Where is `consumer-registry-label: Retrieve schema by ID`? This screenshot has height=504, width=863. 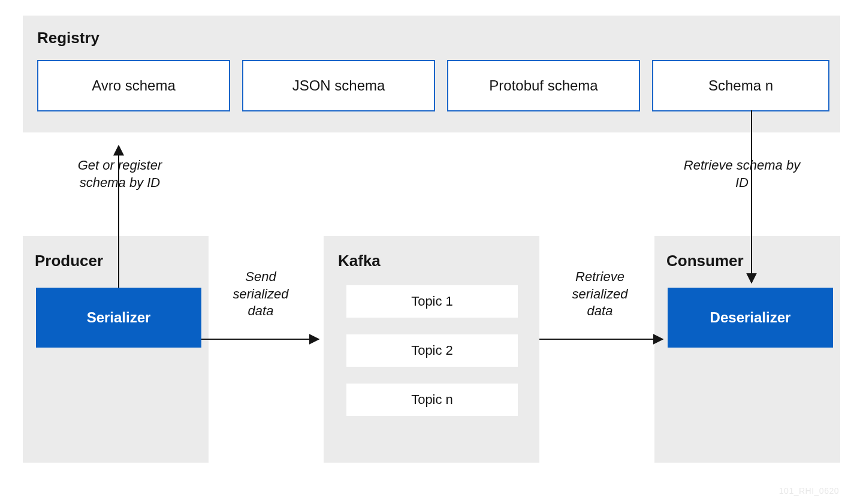 consumer-registry-label: Retrieve schema by ID is located at coordinates (742, 174).